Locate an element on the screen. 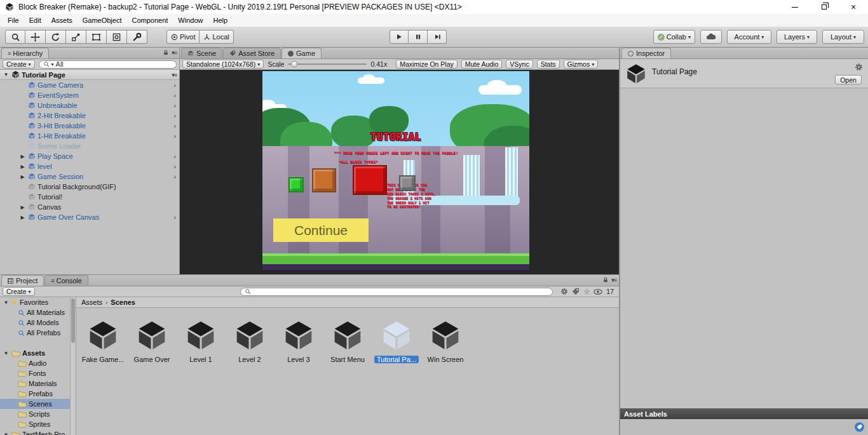  layers-dropdown: Layers ▾ is located at coordinates (797, 37).